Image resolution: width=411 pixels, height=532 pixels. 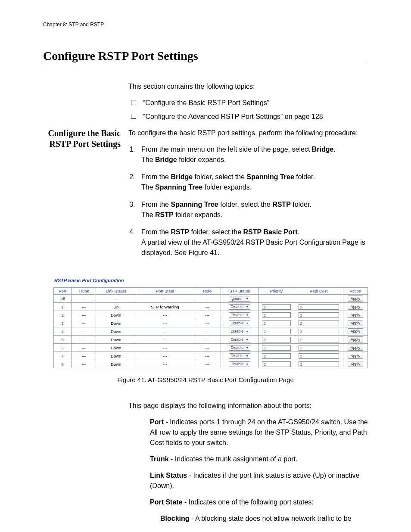 I want to click on def-trunk: Trunk - Indicates the trunk assignment o…, so click(x=259, y=459).